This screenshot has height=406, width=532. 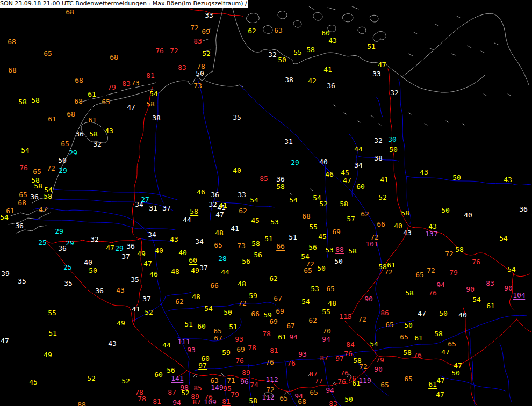 I want to click on station-value: 56, so click(x=313, y=248).